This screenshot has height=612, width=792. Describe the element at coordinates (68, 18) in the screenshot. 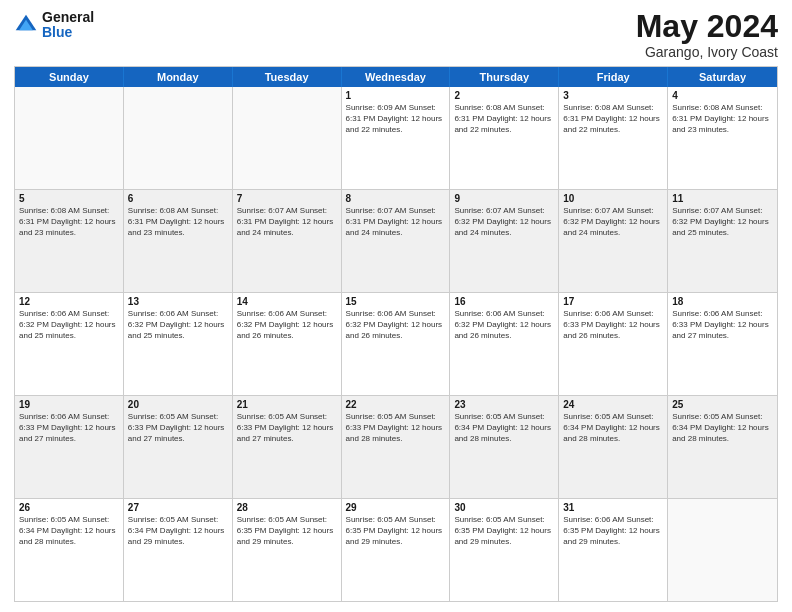

I see `logo-general: General` at that location.